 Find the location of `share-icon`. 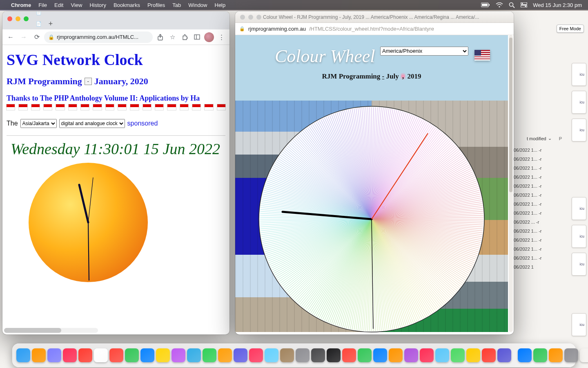

share-icon is located at coordinates (160, 37).